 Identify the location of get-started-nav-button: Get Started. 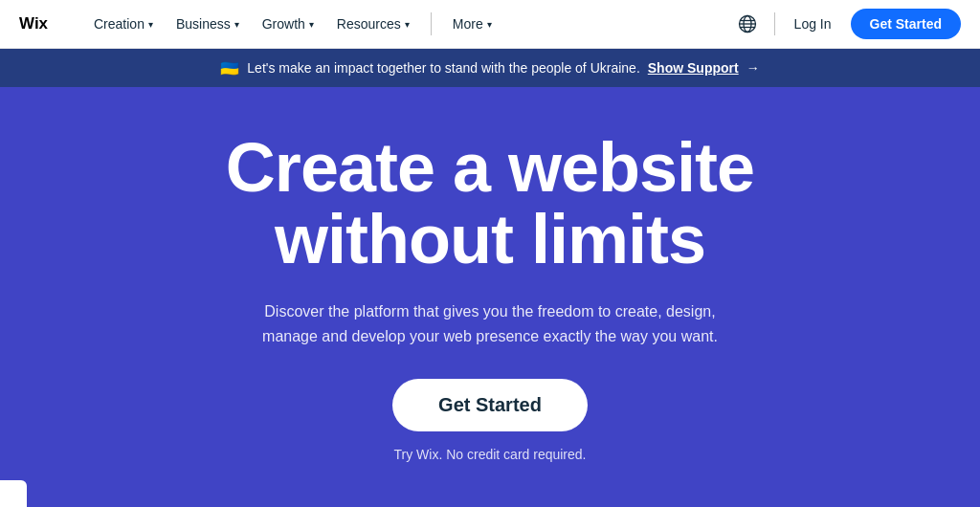
(905, 24).